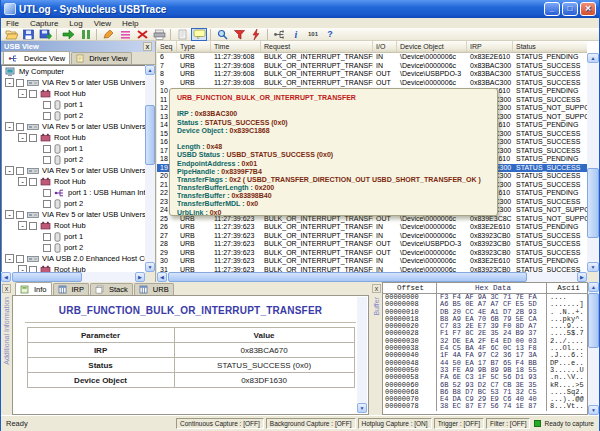 The image size is (600, 431). What do you see at coordinates (85, 34) in the screenshot?
I see `pause-capture-icon` at bounding box center [85, 34].